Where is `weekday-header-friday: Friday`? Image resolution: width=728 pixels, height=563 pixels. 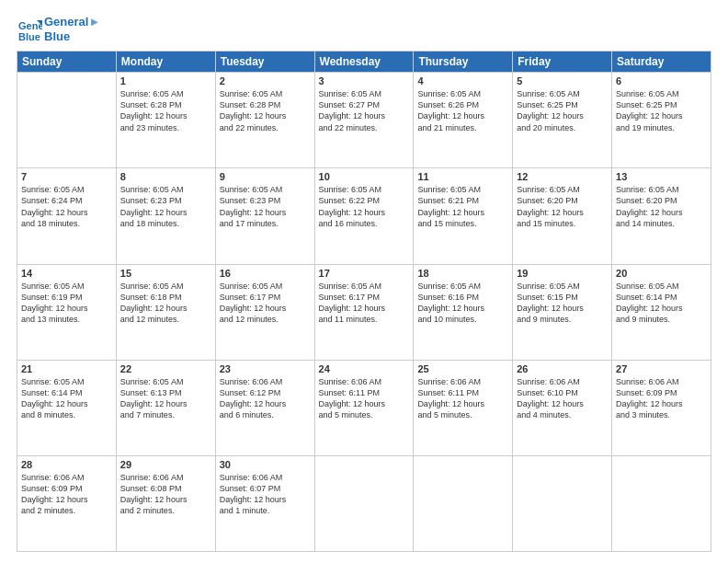
weekday-header-friday: Friday is located at coordinates (563, 63).